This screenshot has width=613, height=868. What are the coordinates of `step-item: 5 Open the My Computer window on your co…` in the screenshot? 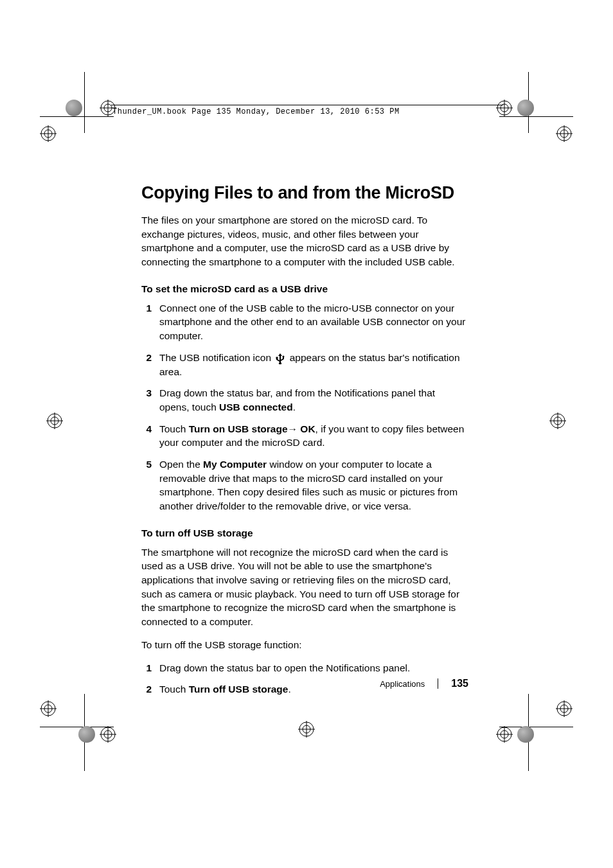 It's located at (303, 486).